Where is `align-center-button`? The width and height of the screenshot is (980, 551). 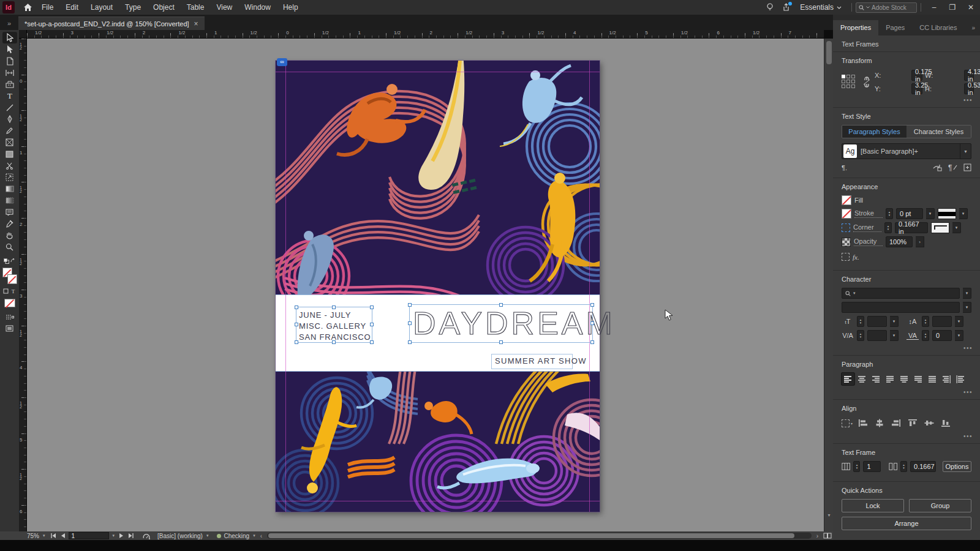
align-center-button is located at coordinates (862, 379).